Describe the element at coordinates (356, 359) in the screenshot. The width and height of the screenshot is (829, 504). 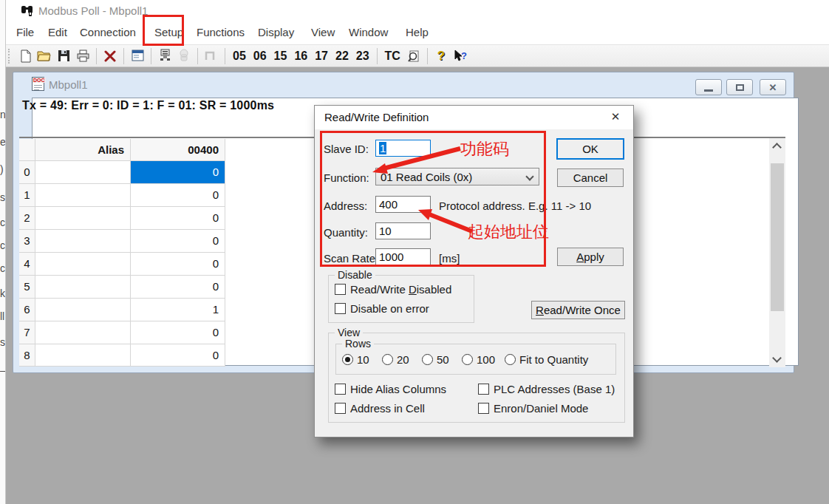
I see `rows-10-radio: 10` at that location.